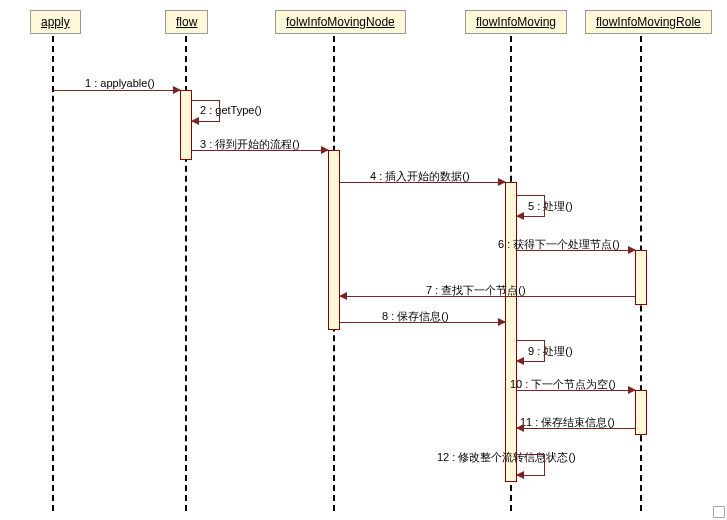 This screenshot has width=727, height=520. I want to click on participant-folwInfoMovingNode: folwInfoMovingNode, so click(340, 22).